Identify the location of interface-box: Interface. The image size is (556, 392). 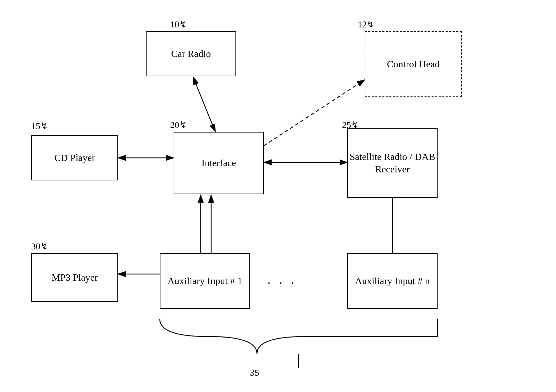
(219, 163).